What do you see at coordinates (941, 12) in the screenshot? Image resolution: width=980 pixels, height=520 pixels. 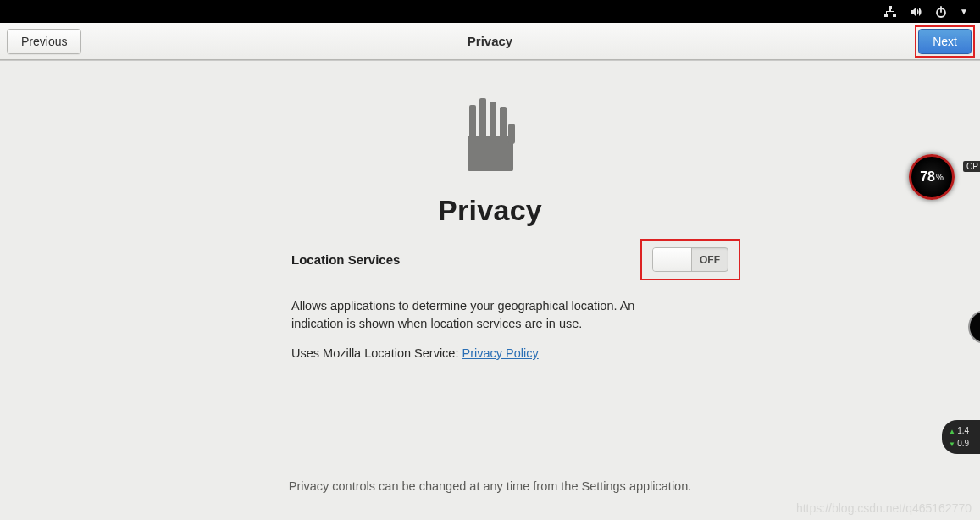 I see `power-icon` at bounding box center [941, 12].